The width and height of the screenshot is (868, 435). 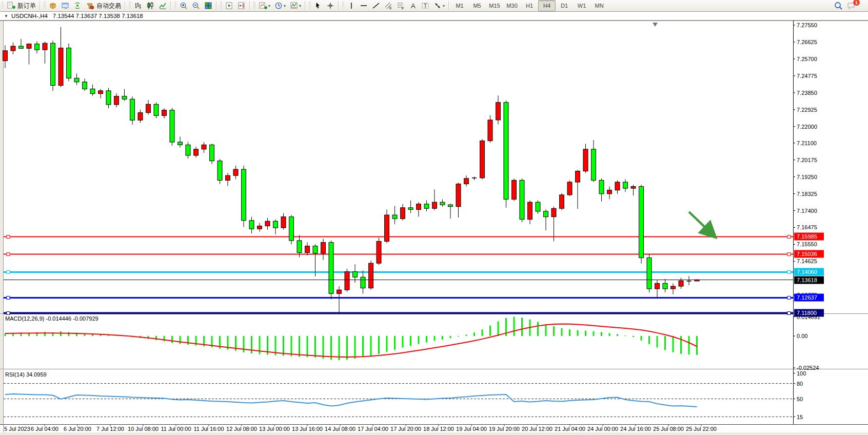 What do you see at coordinates (364, 6) in the screenshot?
I see `horizontal-line-tool-button` at bounding box center [364, 6].